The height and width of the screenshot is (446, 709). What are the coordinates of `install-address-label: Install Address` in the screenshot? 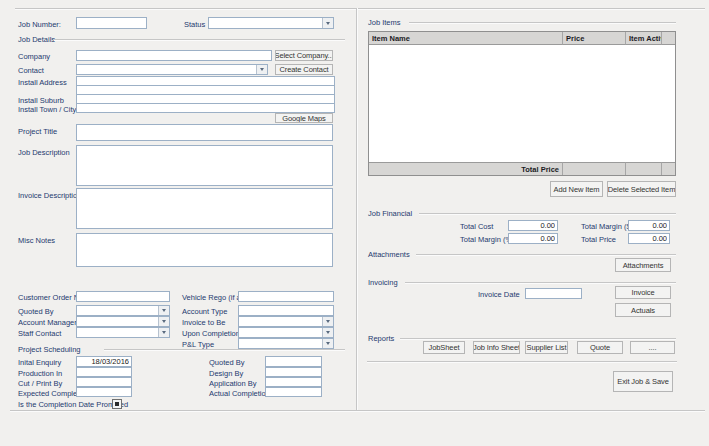 It's located at (42, 82).